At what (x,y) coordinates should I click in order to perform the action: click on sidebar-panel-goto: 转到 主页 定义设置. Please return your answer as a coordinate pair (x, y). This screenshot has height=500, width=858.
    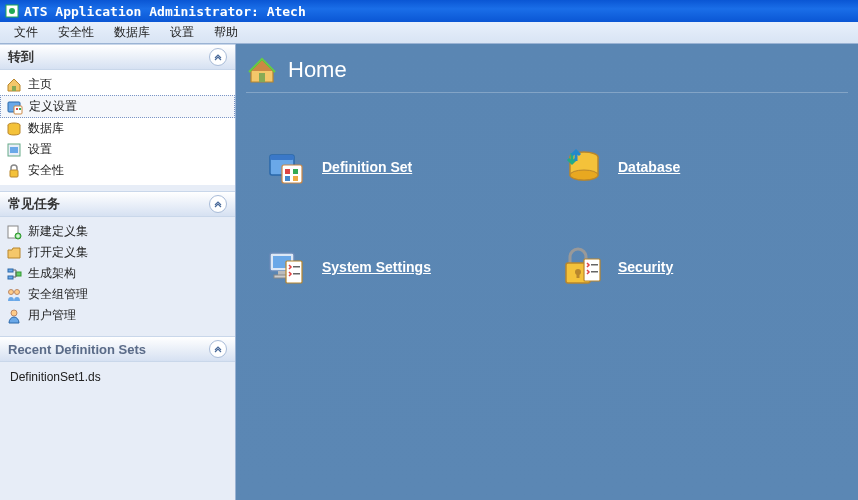
    Looking at the image, I should click on (118, 114).